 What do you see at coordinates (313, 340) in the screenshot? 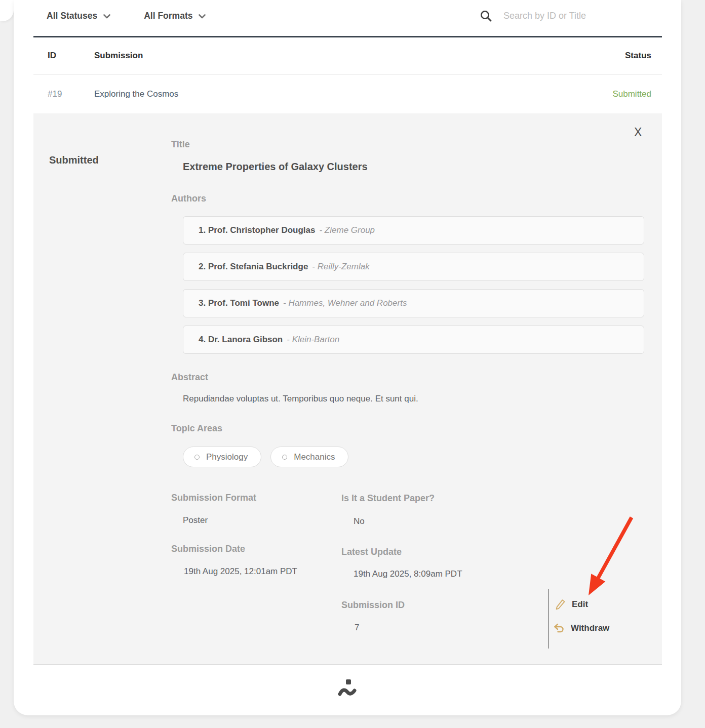
I see `author-affiliation: - Klein-Barton` at bounding box center [313, 340].